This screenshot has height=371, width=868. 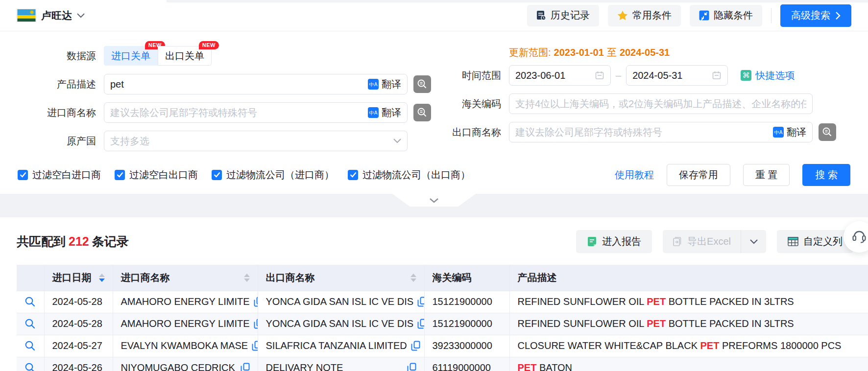 What do you see at coordinates (645, 16) in the screenshot?
I see `favorites-button: 常用条件` at bounding box center [645, 16].